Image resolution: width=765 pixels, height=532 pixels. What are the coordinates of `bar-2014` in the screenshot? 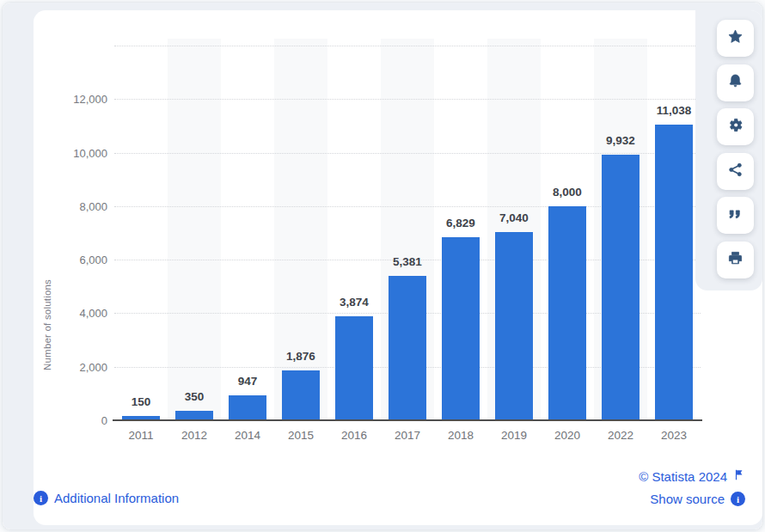 It's located at (248, 407).